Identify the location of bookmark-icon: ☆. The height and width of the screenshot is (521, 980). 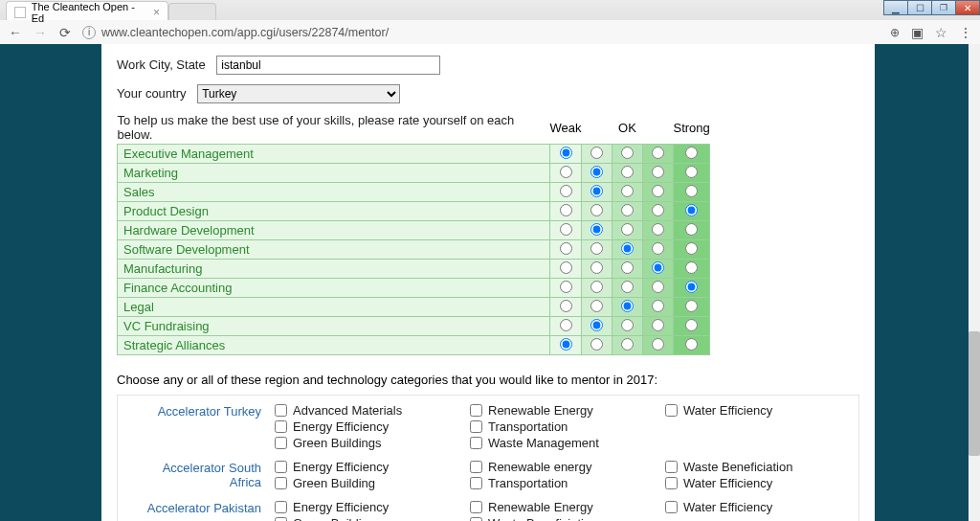
(942, 33).